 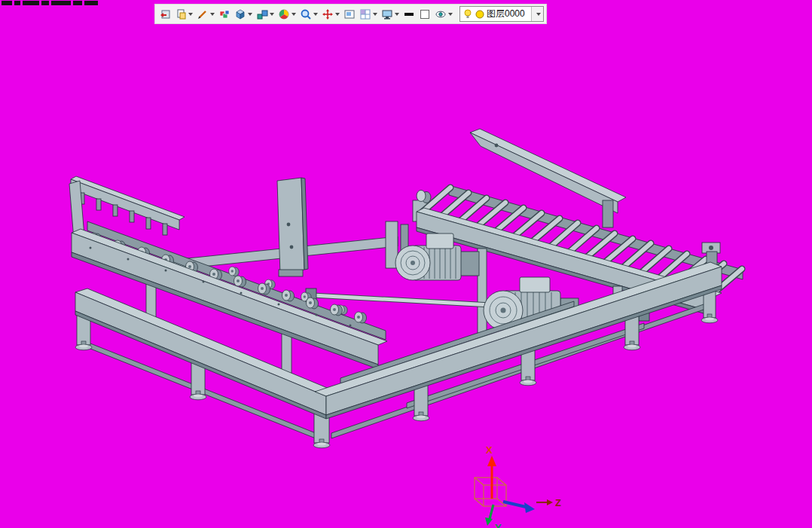 I want to click on axis-triad: X Z Y, so click(x=518, y=487).